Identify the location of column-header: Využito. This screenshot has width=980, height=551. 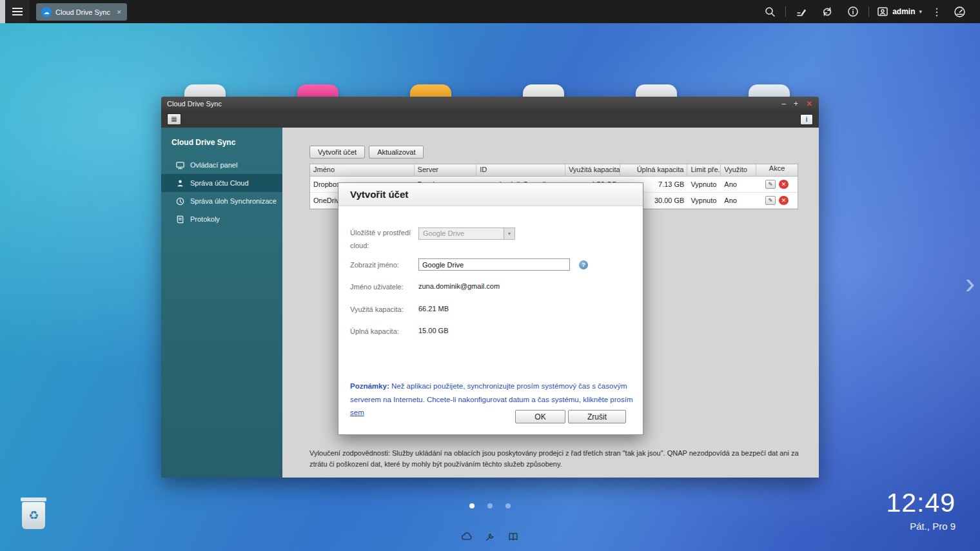
(739, 170).